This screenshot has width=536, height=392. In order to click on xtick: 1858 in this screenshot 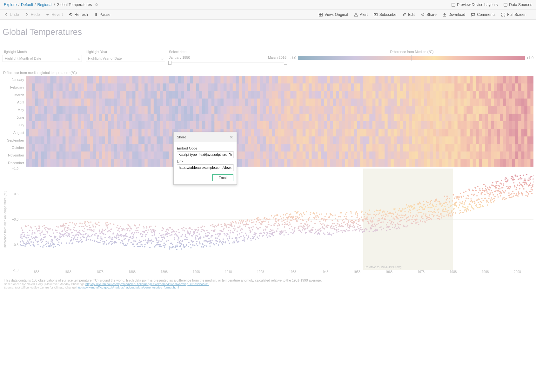, I will do `click(36, 273)`.